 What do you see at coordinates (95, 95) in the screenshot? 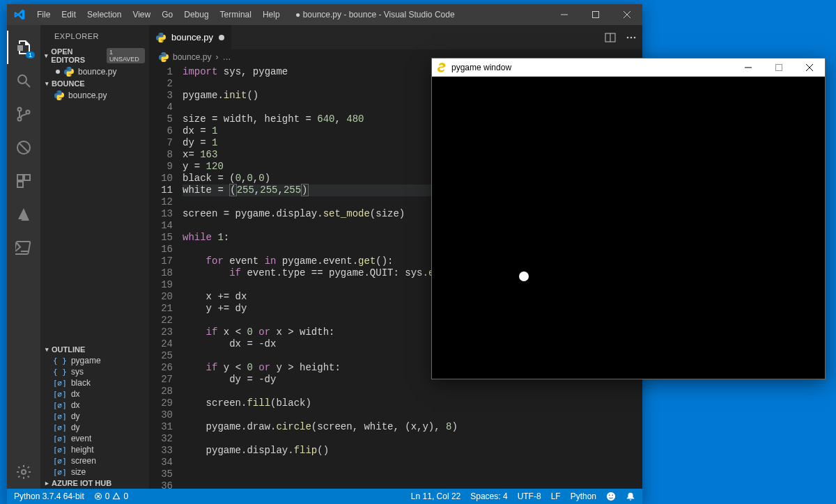
I see `file-item: bounce.py` at bounding box center [95, 95].